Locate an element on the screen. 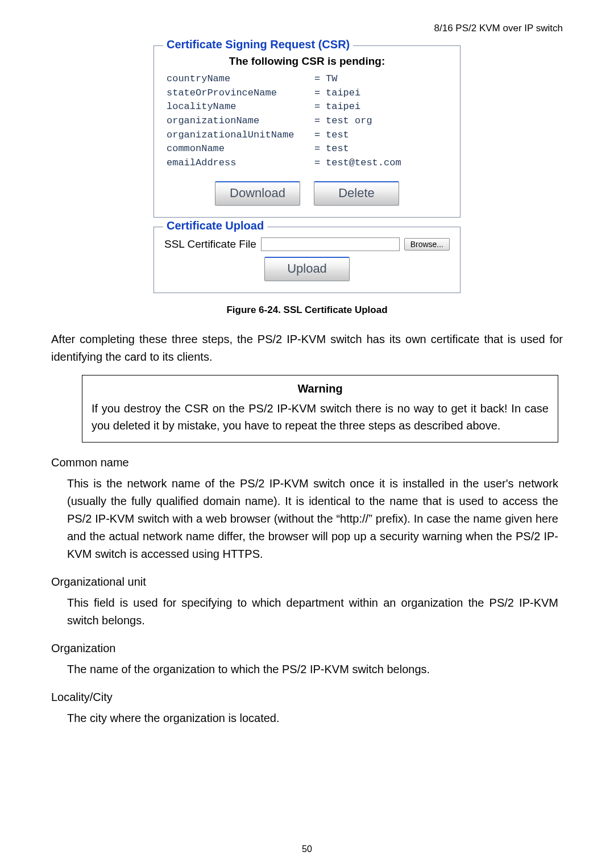 The image size is (614, 868). term-desc: The city where the organization is locat… is located at coordinates (313, 718).